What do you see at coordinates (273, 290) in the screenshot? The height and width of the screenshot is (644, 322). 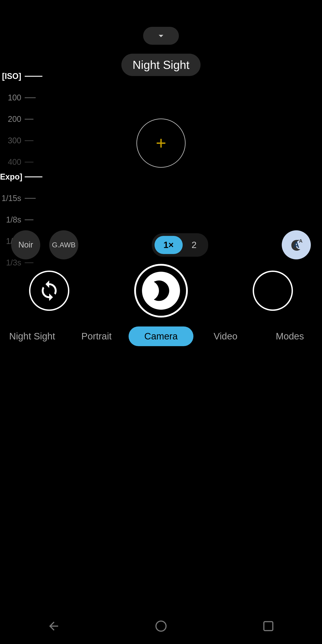 I see `gallery-button` at bounding box center [273, 290].